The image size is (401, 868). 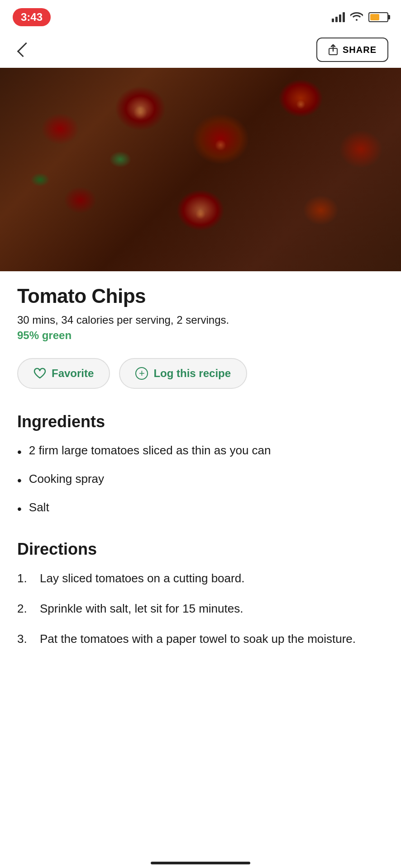 I want to click on ingredient-text: 2 firm large tomatoes sliced as thin as …, so click(x=150, y=450).